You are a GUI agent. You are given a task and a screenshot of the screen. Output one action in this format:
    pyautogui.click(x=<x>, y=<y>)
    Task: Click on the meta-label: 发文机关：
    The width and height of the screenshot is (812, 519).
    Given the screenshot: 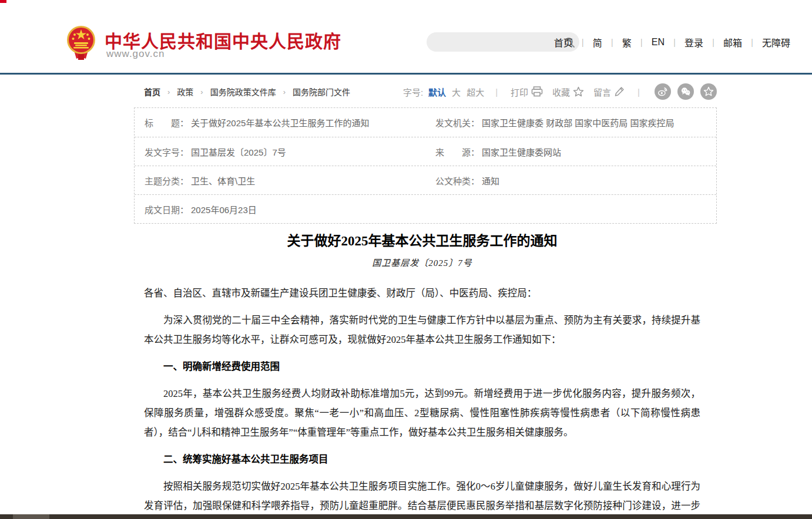 What is the action you would take?
    pyautogui.click(x=457, y=122)
    